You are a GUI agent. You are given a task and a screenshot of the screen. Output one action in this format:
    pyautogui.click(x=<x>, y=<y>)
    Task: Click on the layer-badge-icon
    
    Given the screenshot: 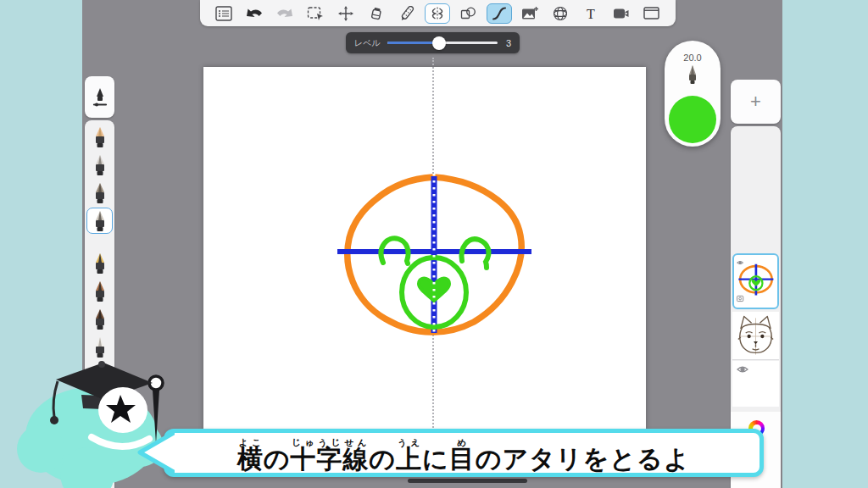 What is the action you would take?
    pyautogui.click(x=741, y=298)
    